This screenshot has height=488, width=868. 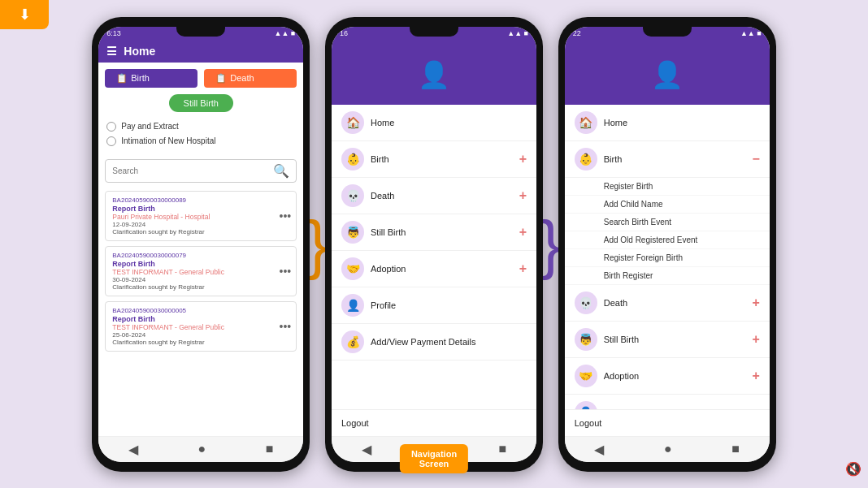 I want to click on card1-menu-icon: •••, so click(x=286, y=216).